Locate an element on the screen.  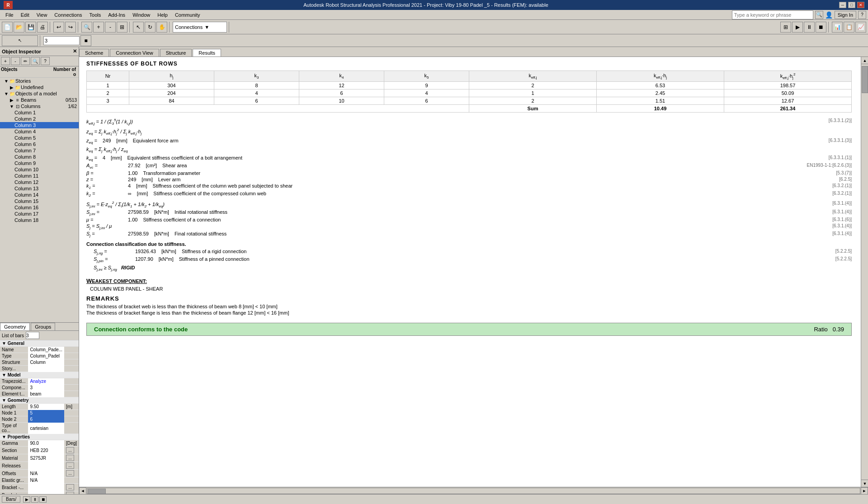
scroll-thumb is located at coordinates (865, 80).